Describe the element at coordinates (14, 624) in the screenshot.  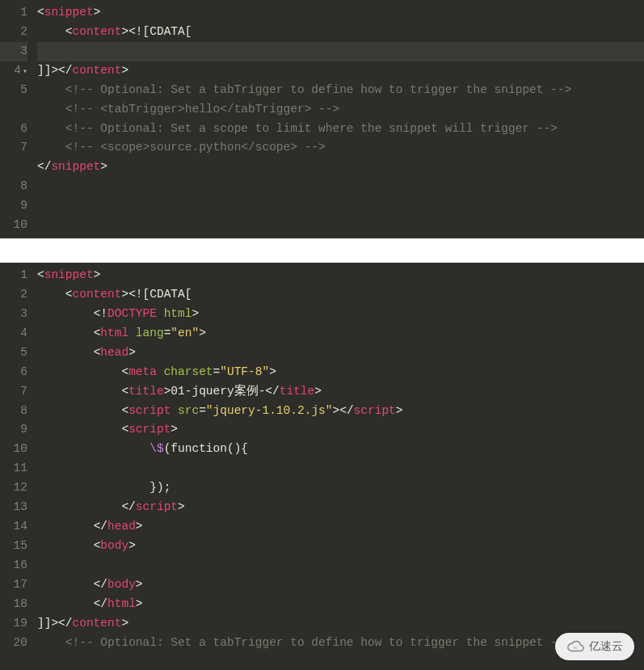
I see `line-number: 19` at that location.